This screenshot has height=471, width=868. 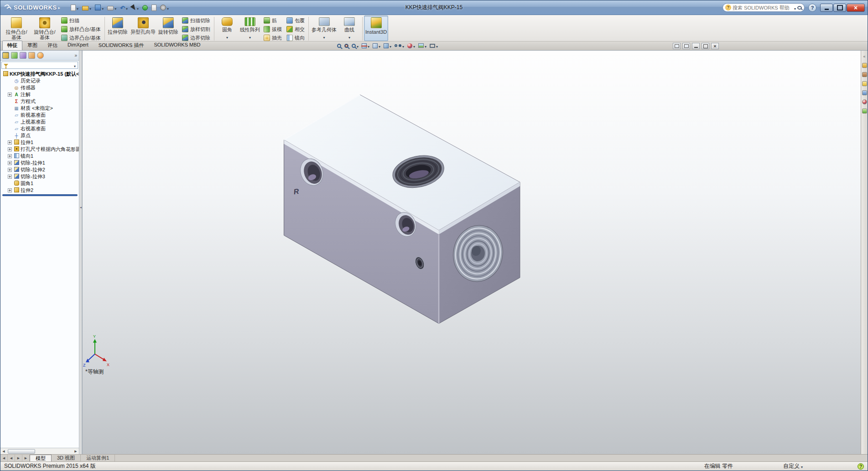 What do you see at coordinates (411, 46) in the screenshot?
I see `edit-appearance-button` at bounding box center [411, 46].